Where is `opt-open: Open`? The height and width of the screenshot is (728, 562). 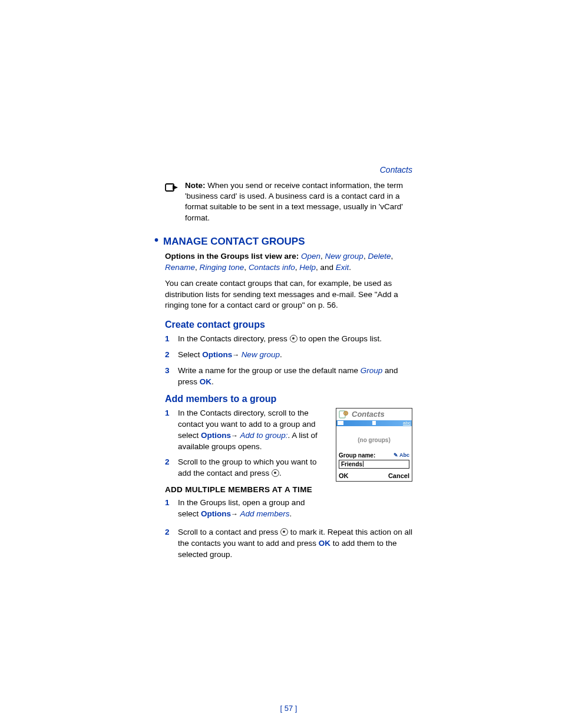
opt-open: Open is located at coordinates (311, 256).